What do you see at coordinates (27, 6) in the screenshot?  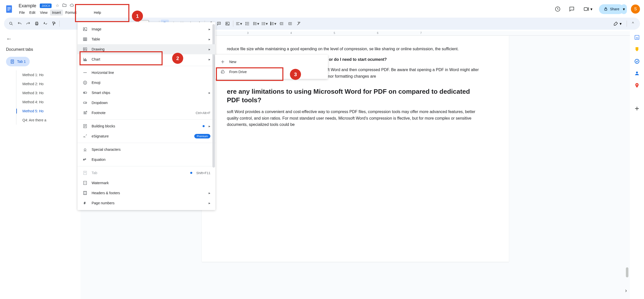 I see `document-title: Example` at bounding box center [27, 6].